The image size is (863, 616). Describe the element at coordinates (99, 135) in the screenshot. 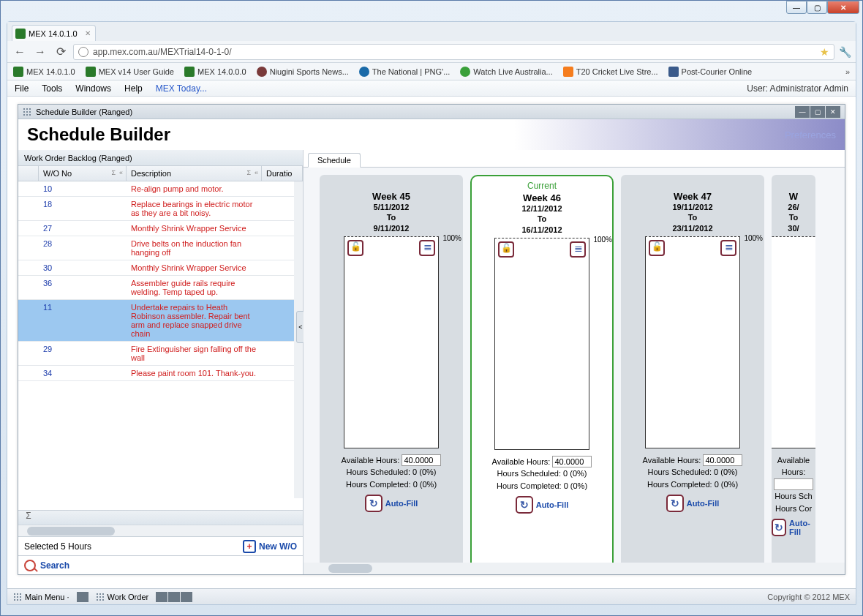

I see `page-title: Schedule Builder` at that location.